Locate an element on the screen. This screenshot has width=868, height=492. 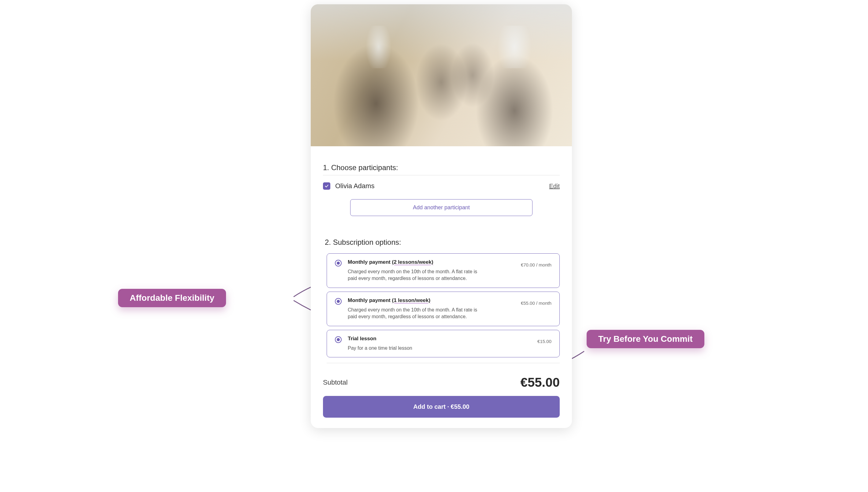
option-title: Trial lesson is located at coordinates (440, 339).